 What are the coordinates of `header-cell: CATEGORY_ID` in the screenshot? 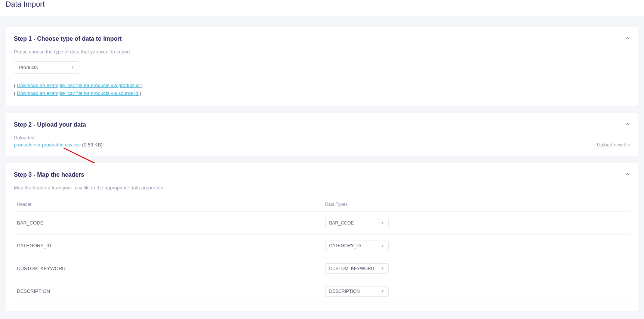 It's located at (168, 246).